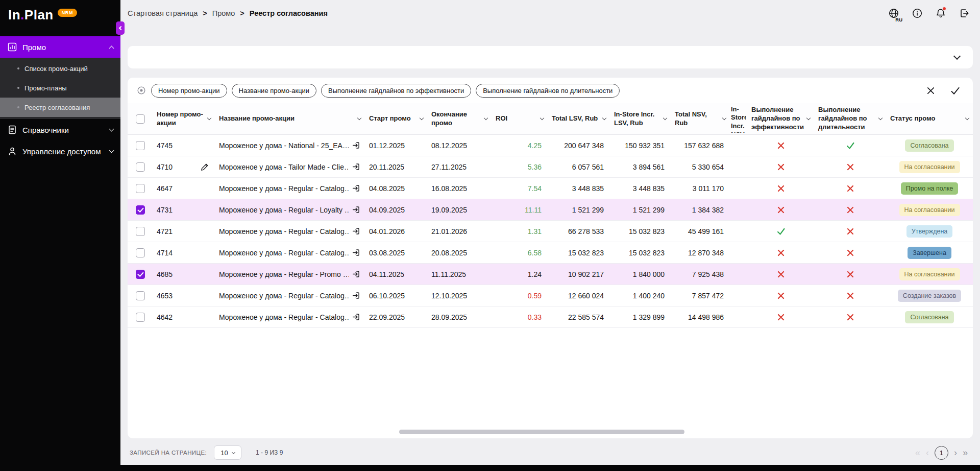 The height and width of the screenshot is (471, 980). Describe the element at coordinates (941, 453) in the screenshot. I see `current-page-button: 1` at that location.